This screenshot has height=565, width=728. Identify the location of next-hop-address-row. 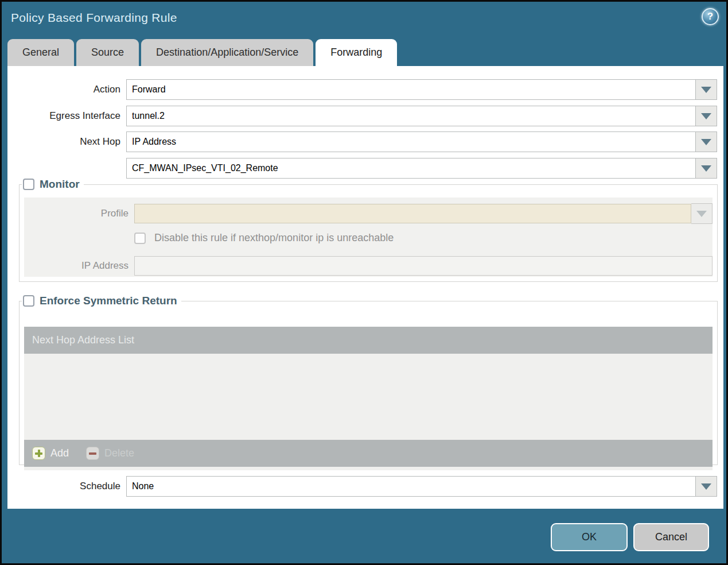
(363, 168).